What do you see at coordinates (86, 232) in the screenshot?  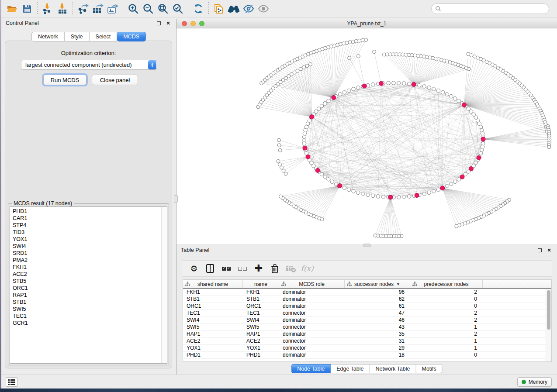 I see `mcds-result-item: TID3` at bounding box center [86, 232].